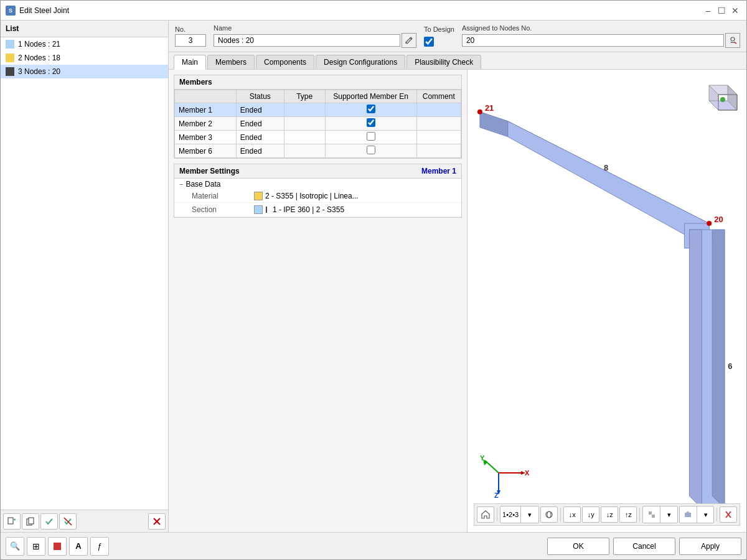 This screenshot has width=747, height=560. What do you see at coordinates (409, 40) in the screenshot?
I see `name-edit-button` at bounding box center [409, 40].